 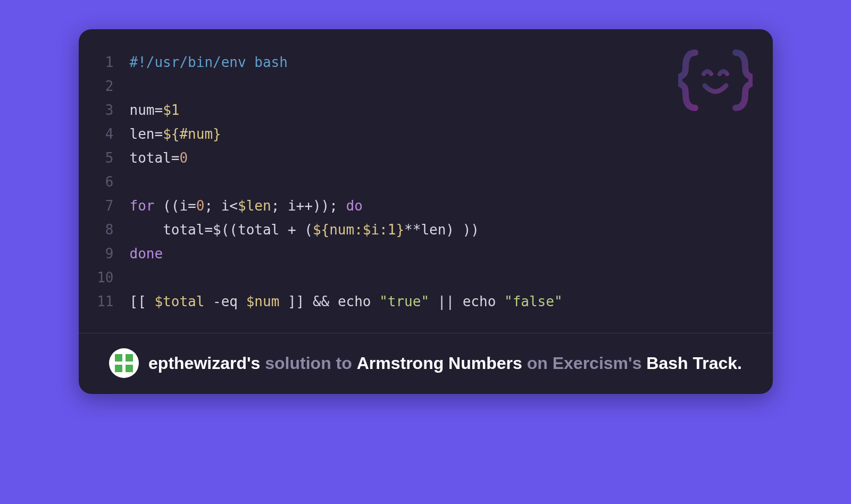 I want to click on line-source: len=${#num}, so click(x=176, y=134).